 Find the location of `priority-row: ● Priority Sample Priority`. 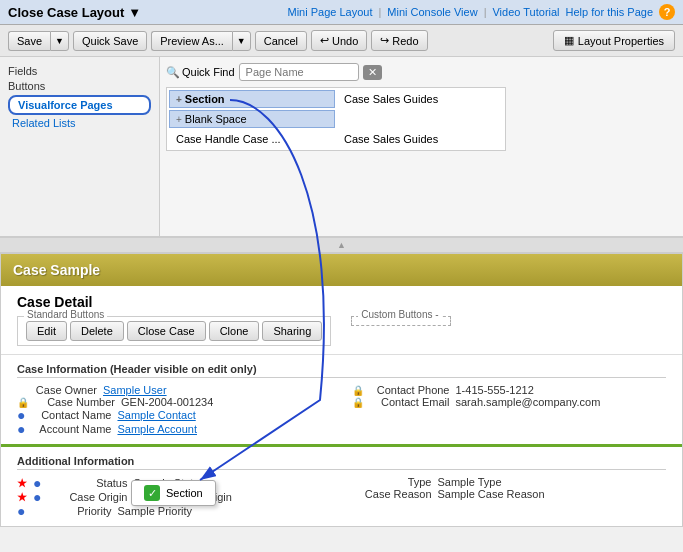

priority-row: ● Priority Sample Priority is located at coordinates (174, 511).